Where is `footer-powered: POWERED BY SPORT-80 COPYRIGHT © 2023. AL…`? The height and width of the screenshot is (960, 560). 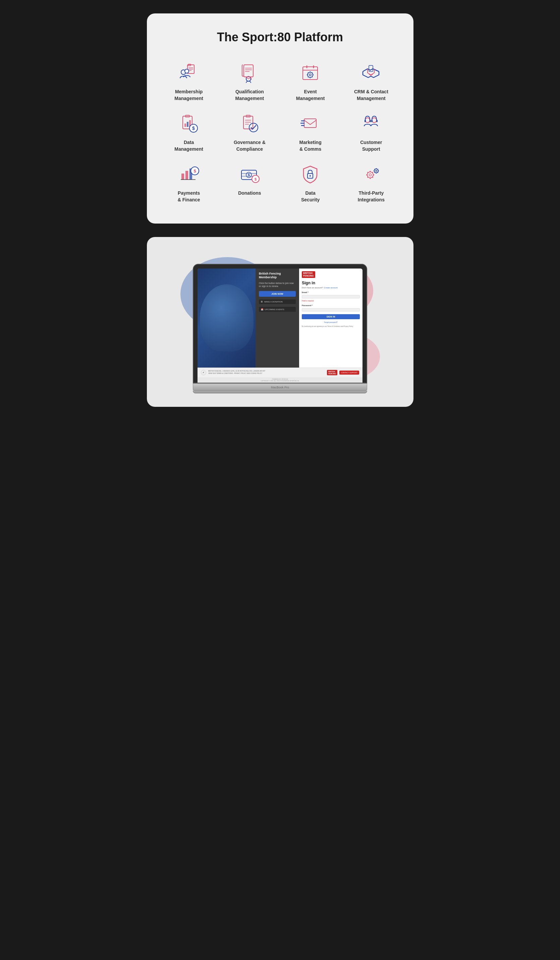 footer-powered: POWERED BY SPORT-80 COPYRIGHT © 2023. AL… is located at coordinates (280, 380).